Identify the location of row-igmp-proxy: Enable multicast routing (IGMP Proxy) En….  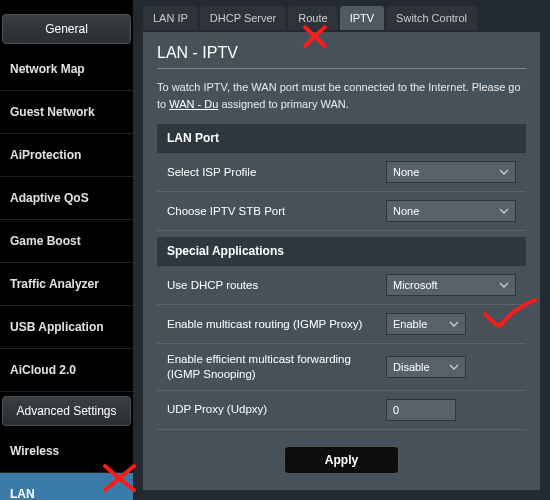
(342, 324).